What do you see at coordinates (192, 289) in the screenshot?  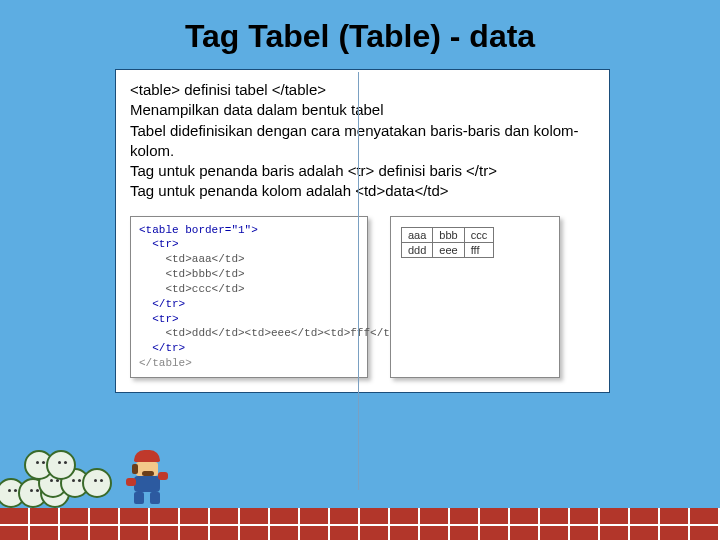 I see `code-line: <td>ccc</td>` at bounding box center [192, 289].